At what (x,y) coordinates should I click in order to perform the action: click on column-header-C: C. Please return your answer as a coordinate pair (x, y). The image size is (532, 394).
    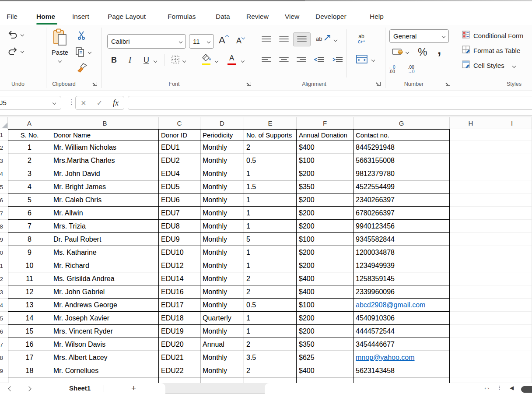
    Looking at the image, I should click on (179, 123).